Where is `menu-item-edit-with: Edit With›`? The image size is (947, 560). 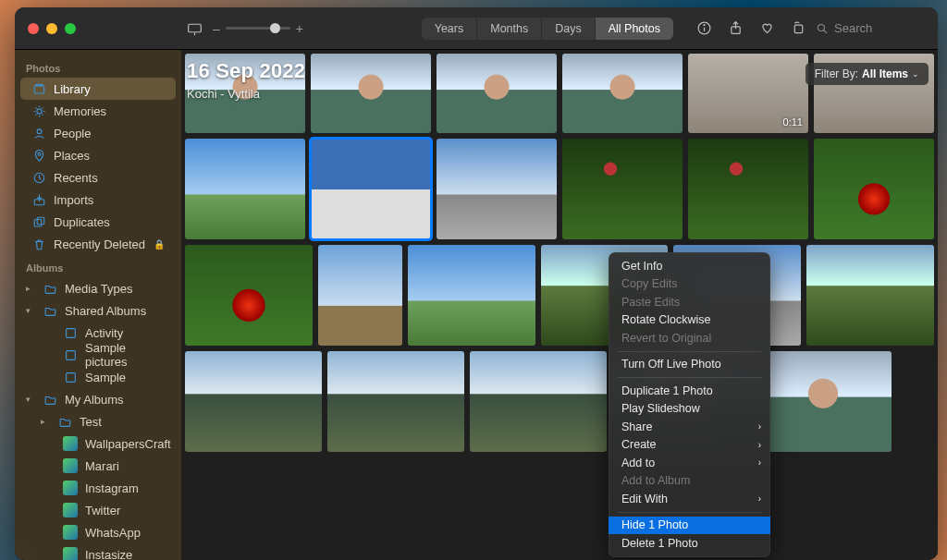 menu-item-edit-with: Edit With› is located at coordinates (690, 499).